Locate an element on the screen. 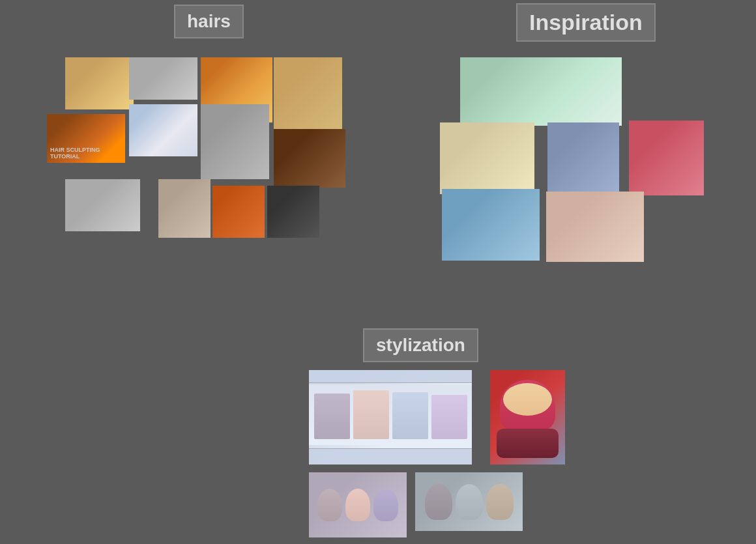 The height and width of the screenshot is (544, 756). inspiration-image-flowers is located at coordinates (487, 158).